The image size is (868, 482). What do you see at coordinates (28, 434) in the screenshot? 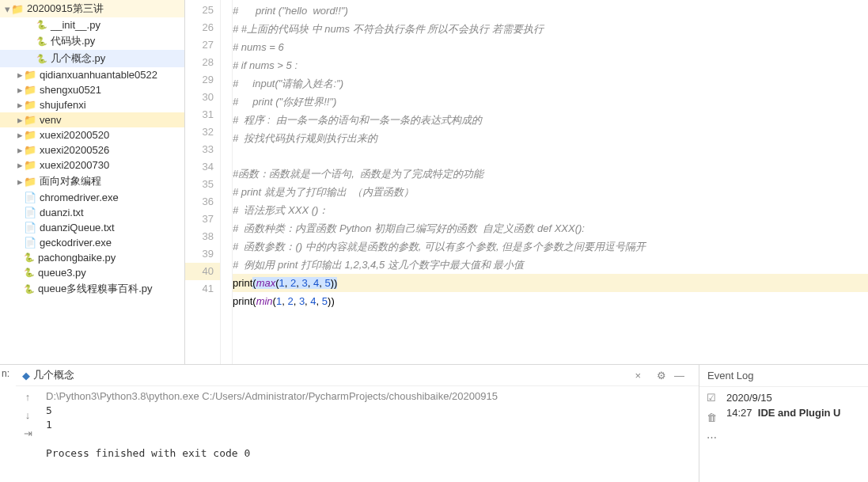
I see `overflow-icon: ⇥` at bounding box center [28, 434].